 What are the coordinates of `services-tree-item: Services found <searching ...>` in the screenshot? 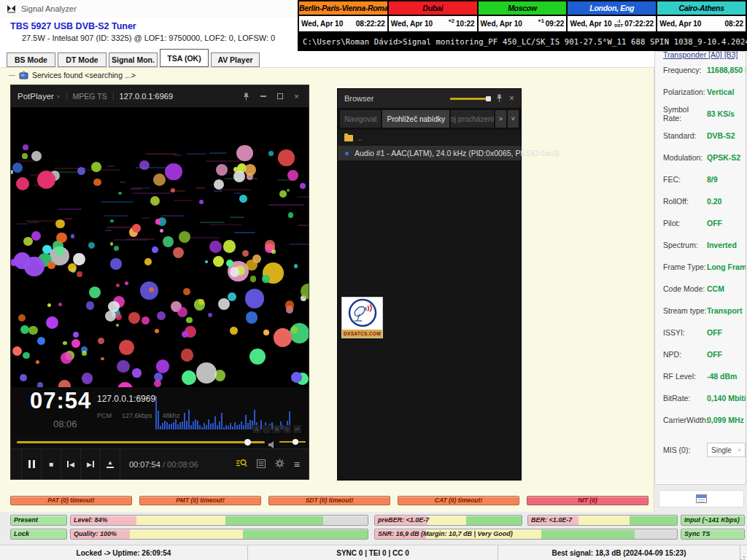 It's located at (72, 75).